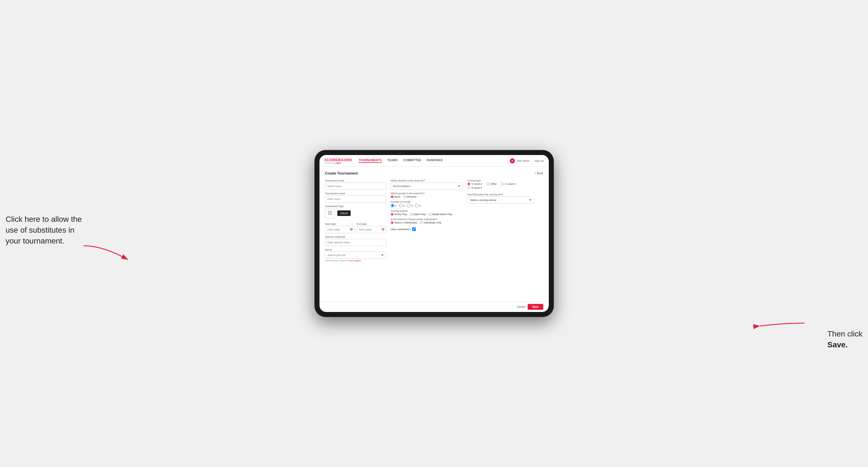  Describe the element at coordinates (338, 160) in the screenshot. I see `logo-scoreboard: SCOREBOARD` at that location.